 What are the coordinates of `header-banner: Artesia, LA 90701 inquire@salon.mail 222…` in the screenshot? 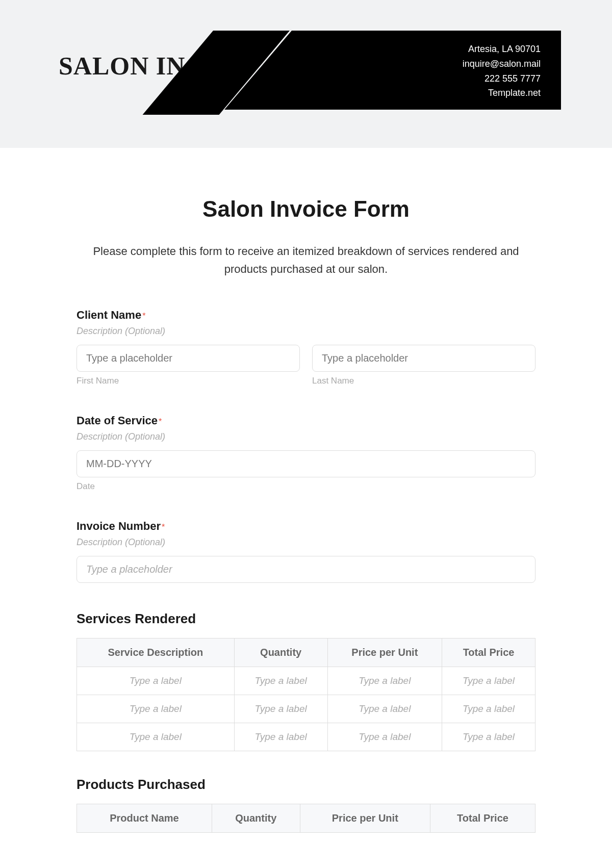 It's located at (393, 70).